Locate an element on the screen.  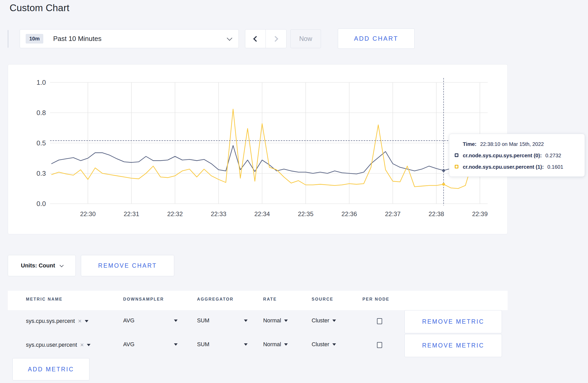
time-forward-button is located at coordinates (276, 39).